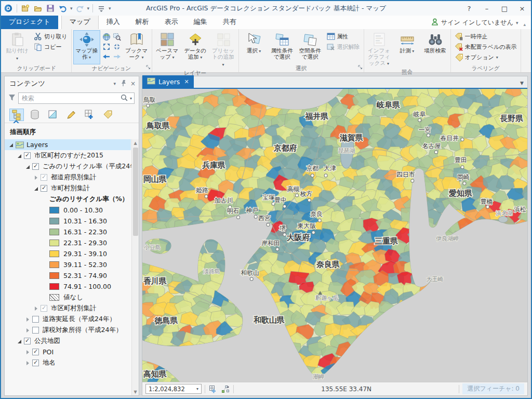 The image size is (532, 399). Describe the element at coordinates (117, 36) in the screenshot. I see `zoom-area-button` at that location.